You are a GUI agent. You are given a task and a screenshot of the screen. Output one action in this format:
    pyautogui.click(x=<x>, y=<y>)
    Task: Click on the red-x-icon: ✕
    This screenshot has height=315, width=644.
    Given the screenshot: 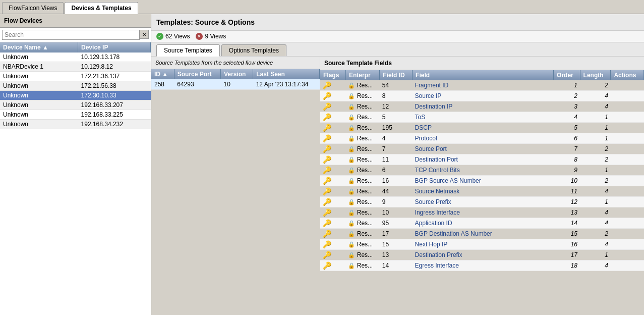 What is the action you would take?
    pyautogui.click(x=199, y=36)
    